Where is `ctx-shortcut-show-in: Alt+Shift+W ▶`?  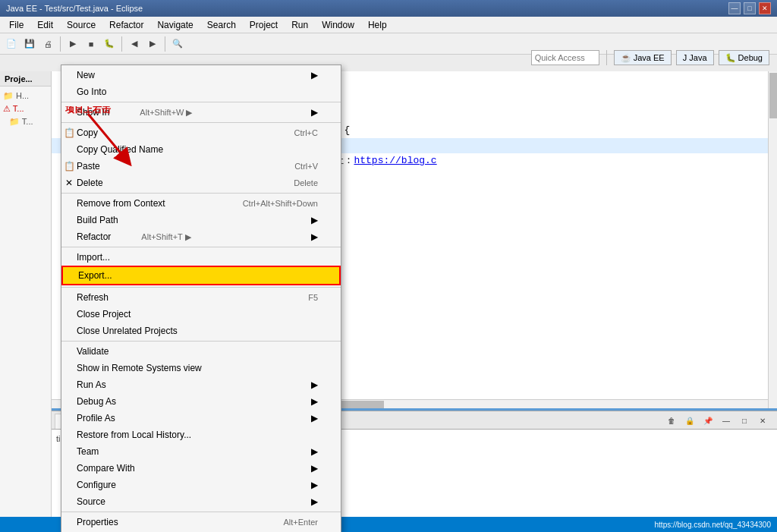
ctx-shortcut-show-in: Alt+Shift+W ▶ is located at coordinates (165, 112).